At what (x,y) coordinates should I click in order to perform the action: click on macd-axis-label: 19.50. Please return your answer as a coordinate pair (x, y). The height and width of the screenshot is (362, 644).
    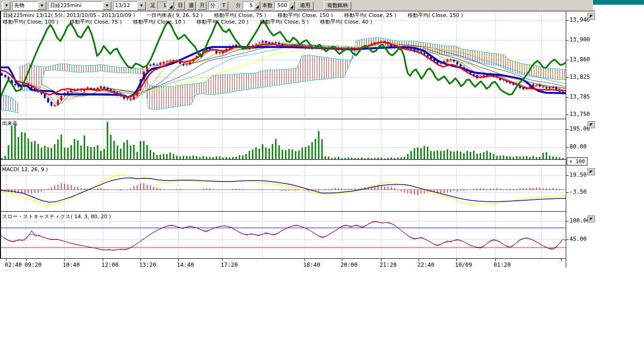
    Looking at the image, I should click on (578, 175).